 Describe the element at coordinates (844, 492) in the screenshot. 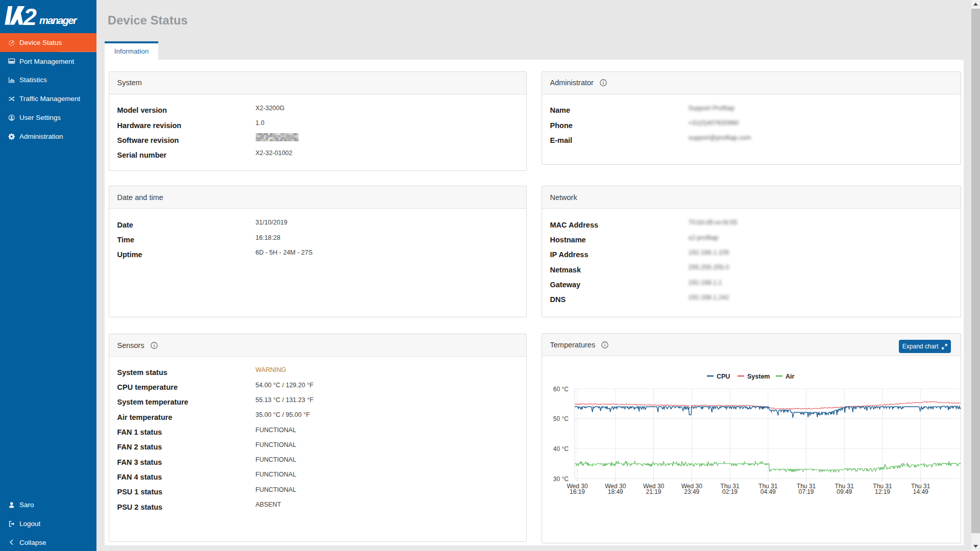

I see `svg-text: 09:49` at that location.